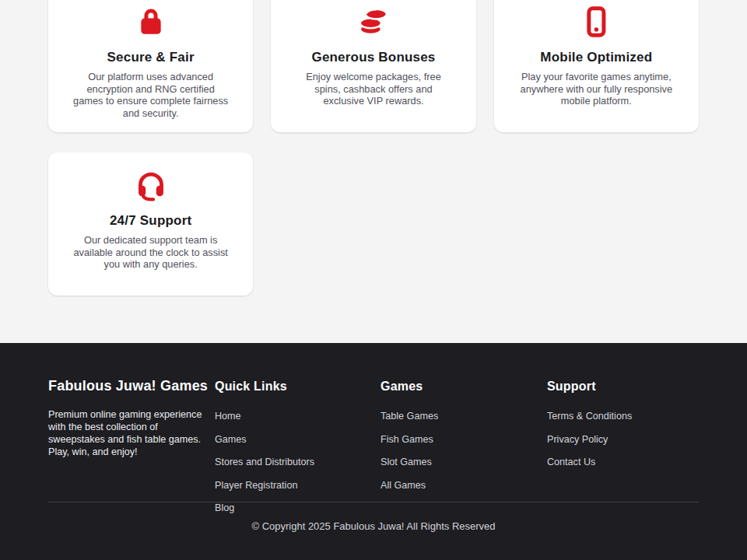 This screenshot has width=747, height=560. I want to click on footer-link-blog: Blog, so click(224, 509).